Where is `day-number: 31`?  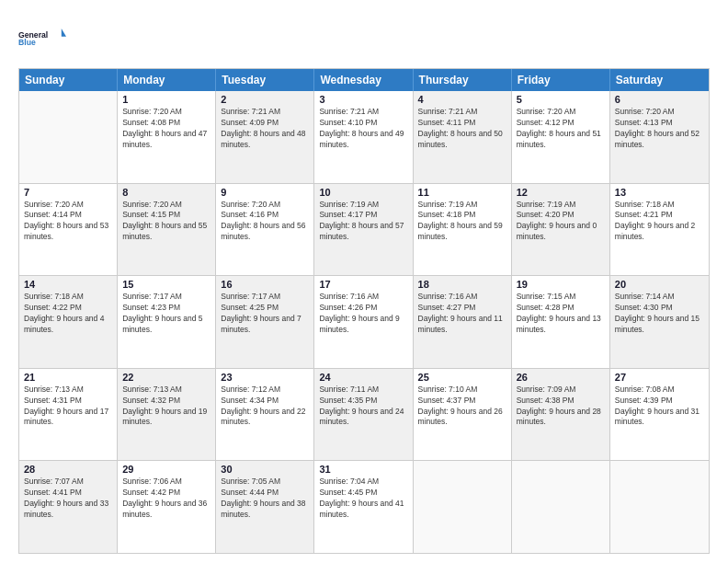 day-number: 31 is located at coordinates (363, 469).